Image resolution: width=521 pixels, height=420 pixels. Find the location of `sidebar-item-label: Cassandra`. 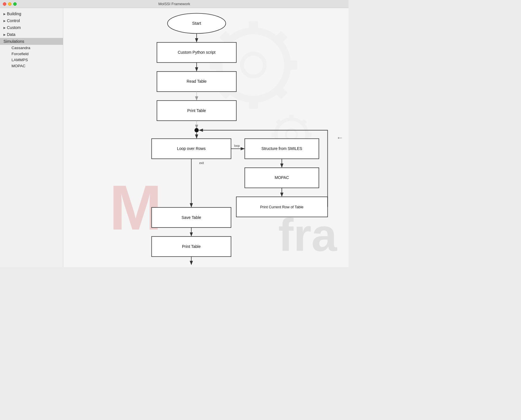

sidebar-item-label: Cassandra is located at coordinates (21, 48).